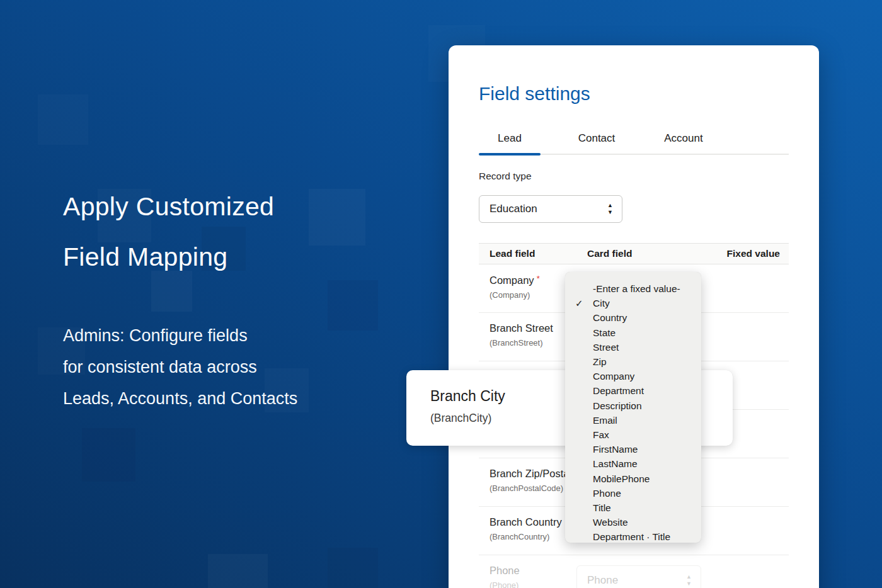  What do you see at coordinates (645, 254) in the screenshot?
I see `column-header-card-field: Card field` at bounding box center [645, 254].